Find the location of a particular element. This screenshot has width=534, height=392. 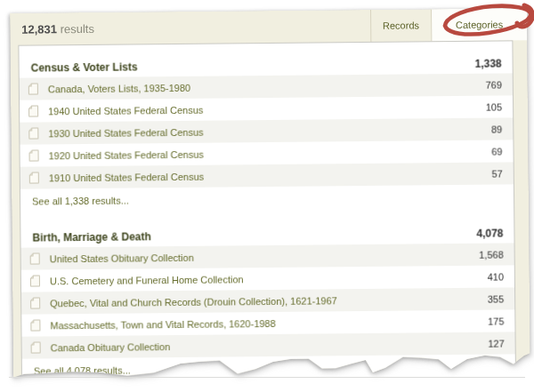

collection-link: Massachusetts, Town and Vital Records, 1… is located at coordinates (162, 324).